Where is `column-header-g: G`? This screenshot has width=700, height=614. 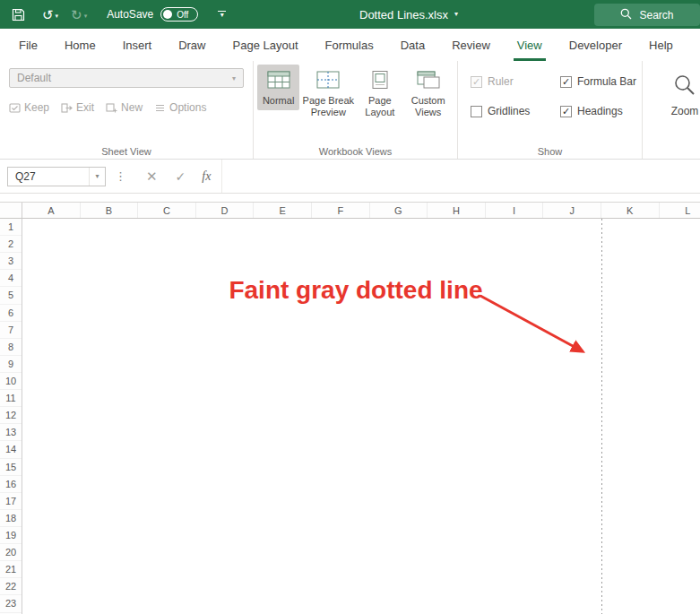
column-header-g: G is located at coordinates (400, 210).